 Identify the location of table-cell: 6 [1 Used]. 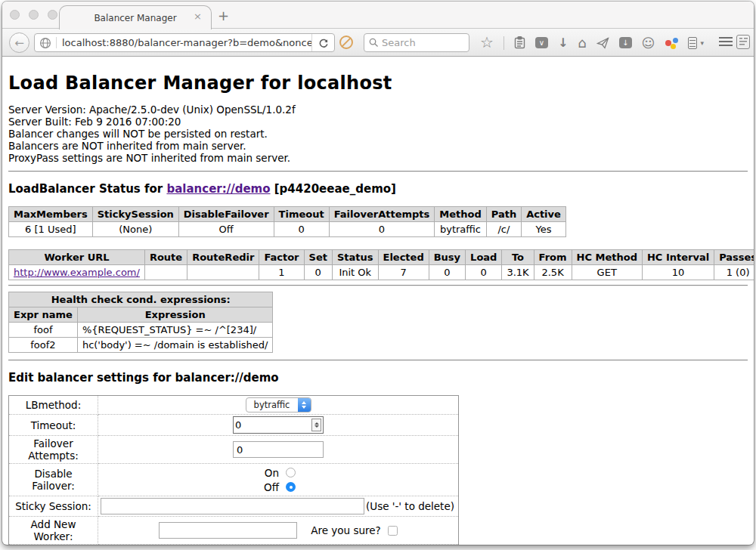
(51, 230).